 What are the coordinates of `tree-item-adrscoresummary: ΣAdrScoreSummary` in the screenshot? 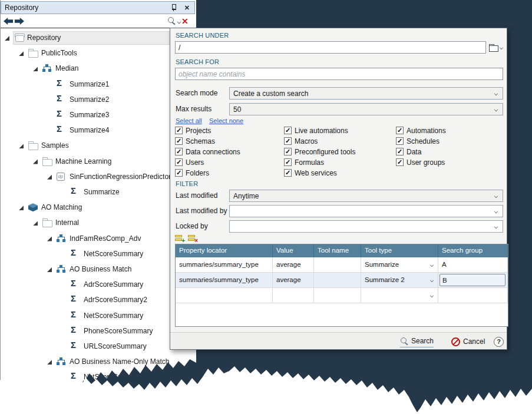 It's located at (98, 285).